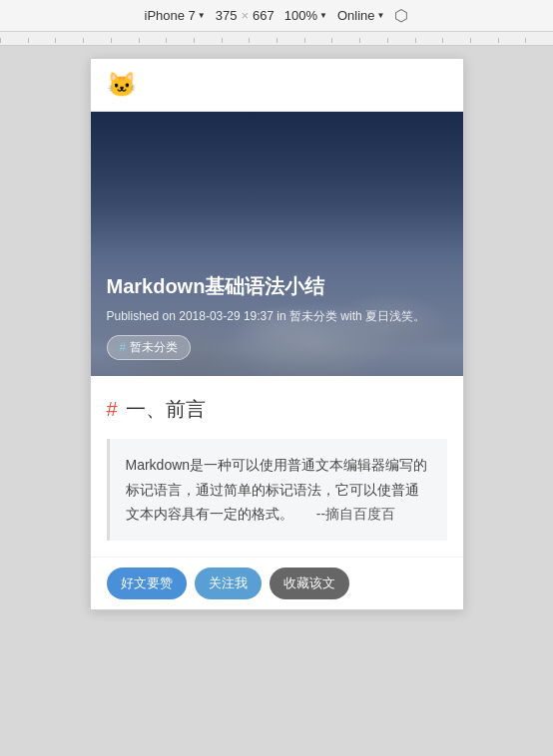  Describe the element at coordinates (112, 409) in the screenshot. I see `heading-hash-icon: #` at that location.